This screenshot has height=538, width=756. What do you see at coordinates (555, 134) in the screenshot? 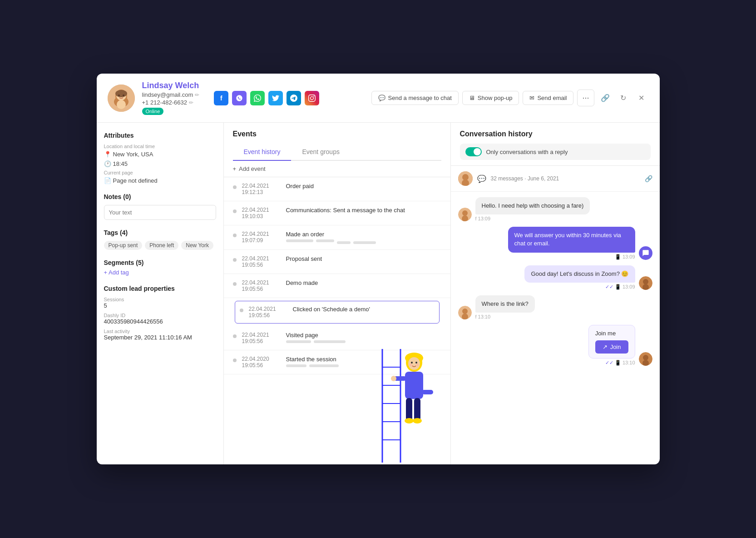
I see `conversation-title: Conversation history` at bounding box center [555, 134].